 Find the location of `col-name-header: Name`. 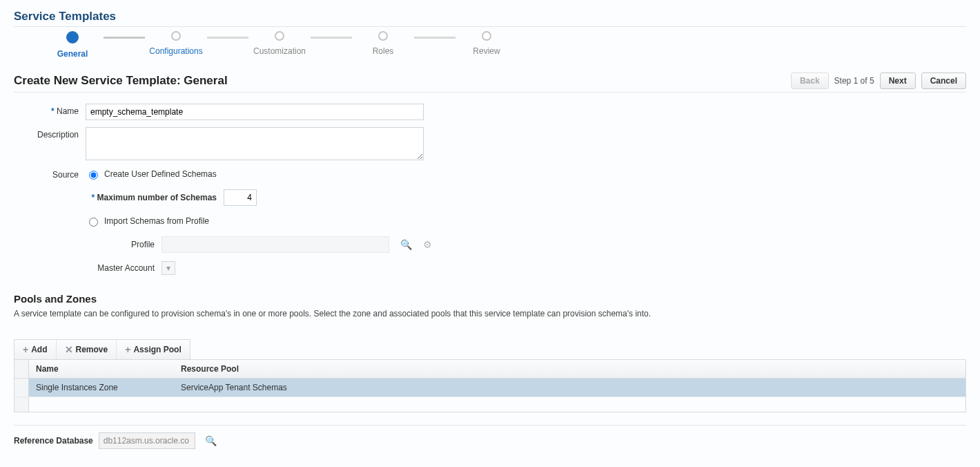

col-name-header: Name is located at coordinates (101, 369).